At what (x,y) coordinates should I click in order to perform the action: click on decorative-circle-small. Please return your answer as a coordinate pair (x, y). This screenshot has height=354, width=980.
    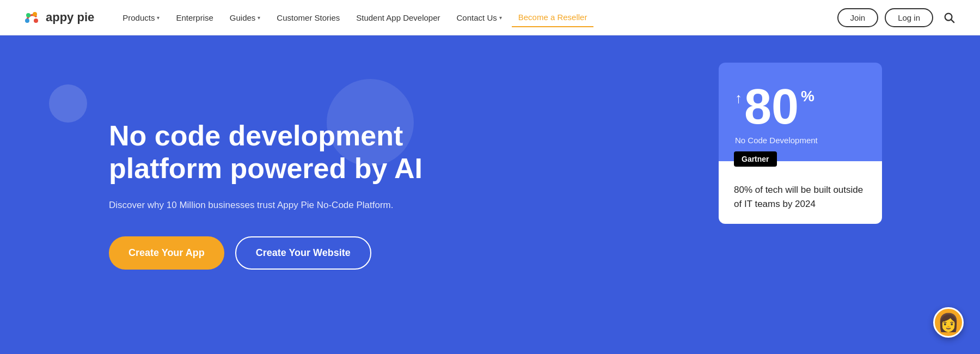
    Looking at the image, I should click on (68, 103).